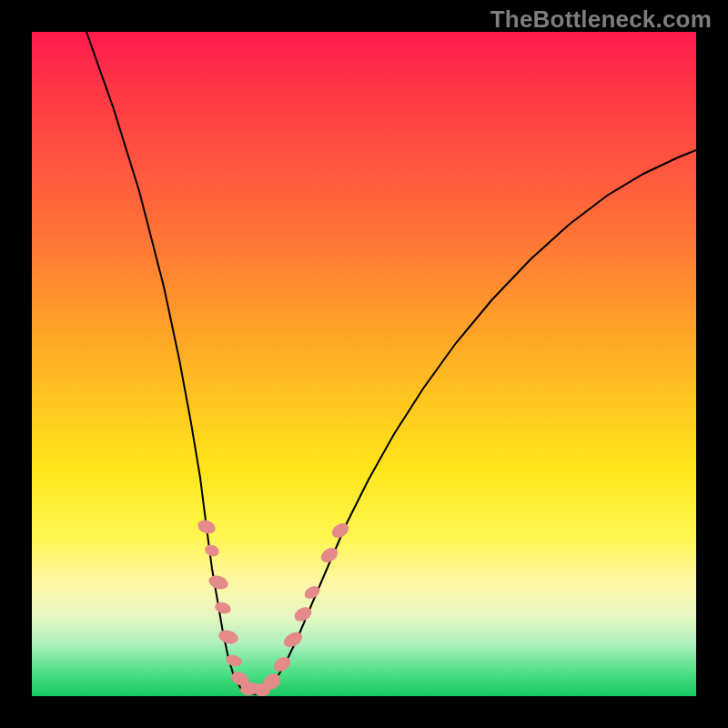  What do you see at coordinates (601, 20) in the screenshot?
I see `watermark-text: TheBottleneck.com` at bounding box center [601, 20].